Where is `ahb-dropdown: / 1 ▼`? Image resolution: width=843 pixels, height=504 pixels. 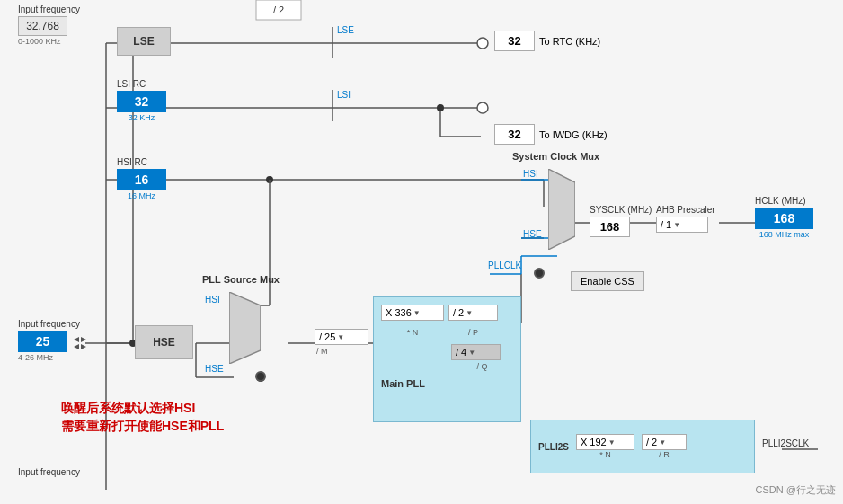
ahb-dropdown: / 1 ▼ is located at coordinates (682, 225).